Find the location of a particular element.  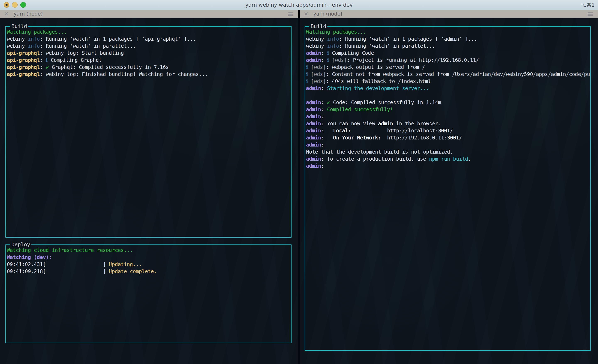

terminal-line: api-graphql: webiny log: Finished bundli… is located at coordinates (149, 74).